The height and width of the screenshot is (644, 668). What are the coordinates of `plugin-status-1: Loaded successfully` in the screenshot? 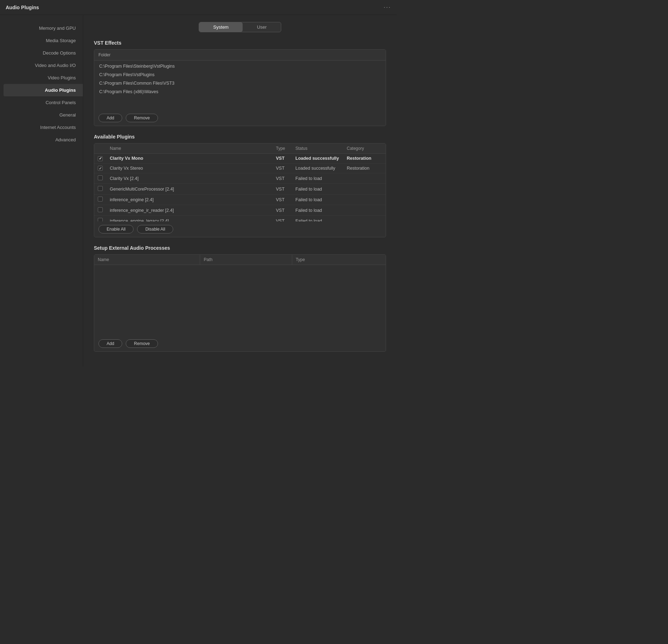 It's located at (317, 168).